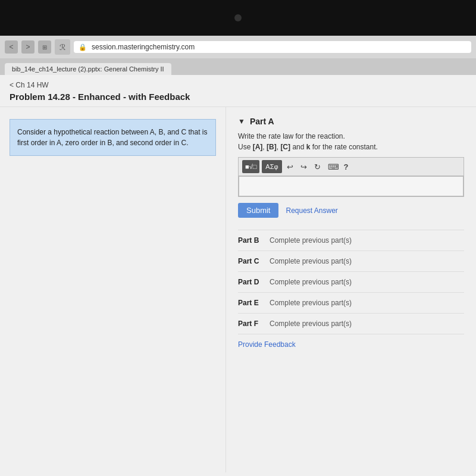 Image resolution: width=476 pixels, height=476 pixels. What do you see at coordinates (351, 186) in the screenshot?
I see `answer-input-container` at bounding box center [351, 186].